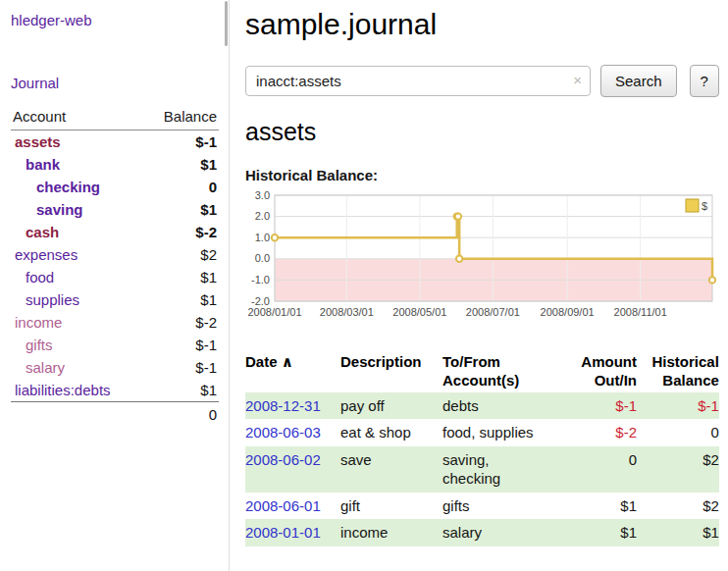  What do you see at coordinates (115, 82) in the screenshot?
I see `journal-link: Journal` at bounding box center [115, 82].